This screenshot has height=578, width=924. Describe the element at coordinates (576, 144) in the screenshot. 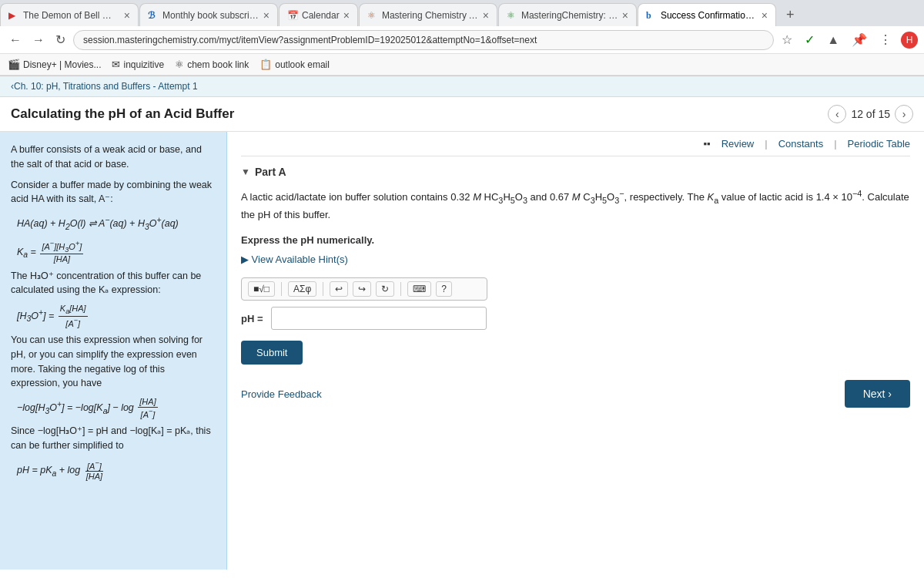

I see `resources-bar: ▪▪ Review | Constants | Periodic Table` at that location.